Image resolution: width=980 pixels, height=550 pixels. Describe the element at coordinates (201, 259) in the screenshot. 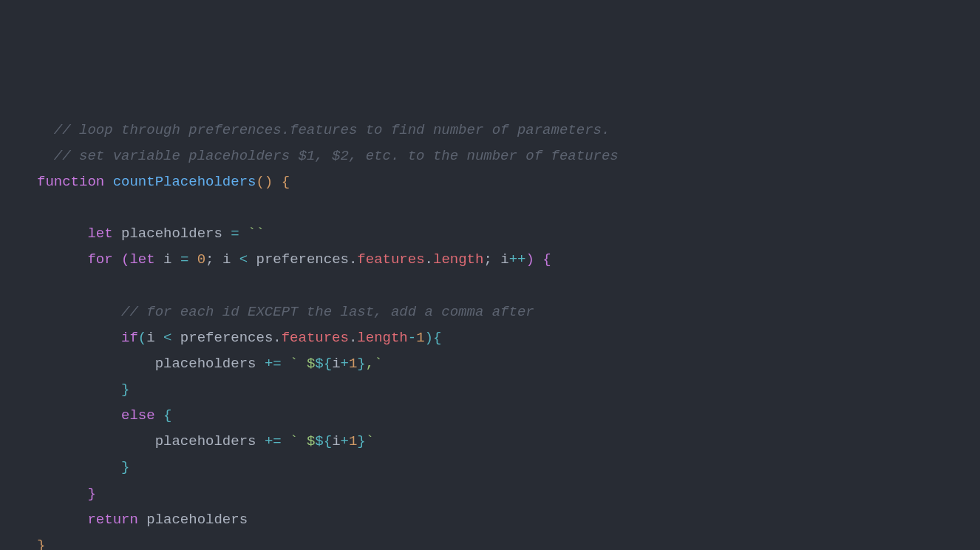

I see `number: 0` at that location.